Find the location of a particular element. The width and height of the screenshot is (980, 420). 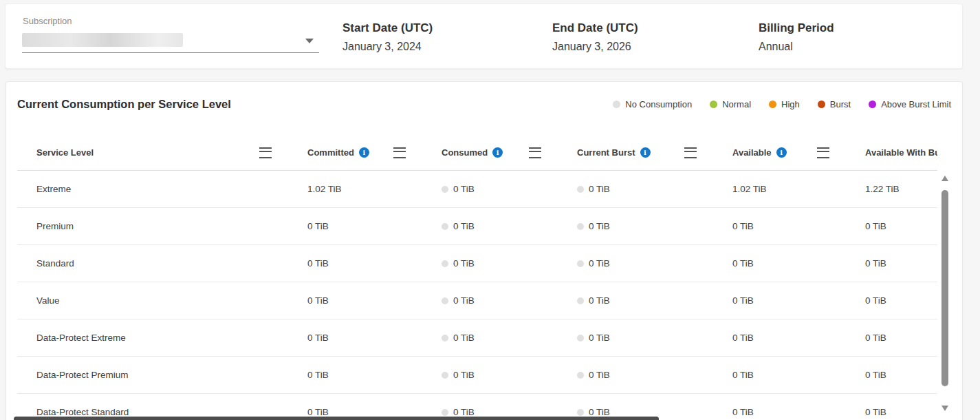

legend-item: Normal is located at coordinates (730, 105).